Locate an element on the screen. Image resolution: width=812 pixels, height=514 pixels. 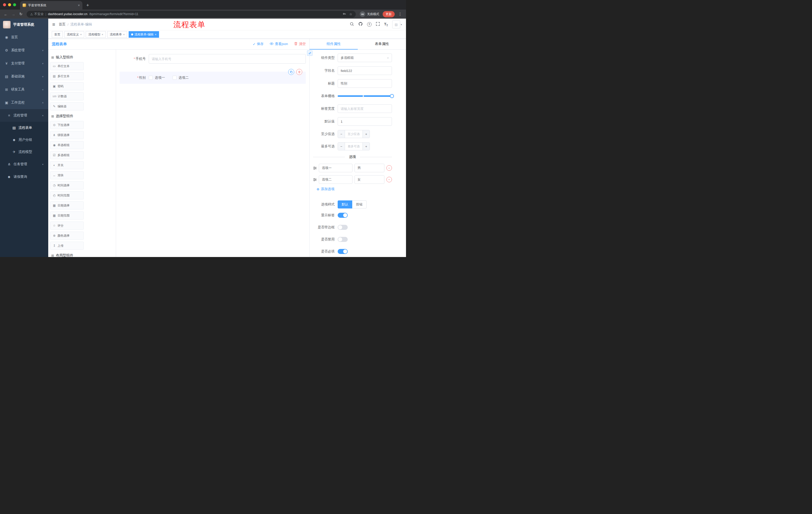
github-icon is located at coordinates (360, 24).